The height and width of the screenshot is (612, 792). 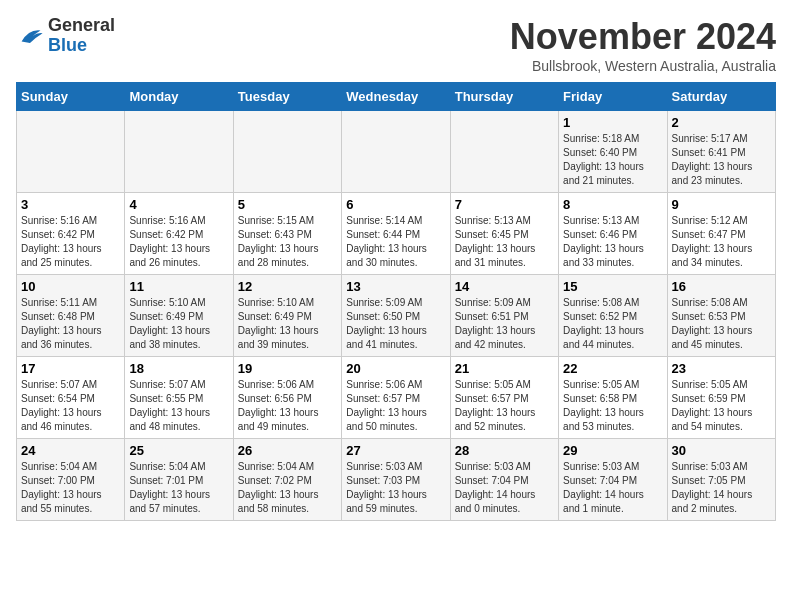 I want to click on day-number: 20, so click(x=396, y=368).